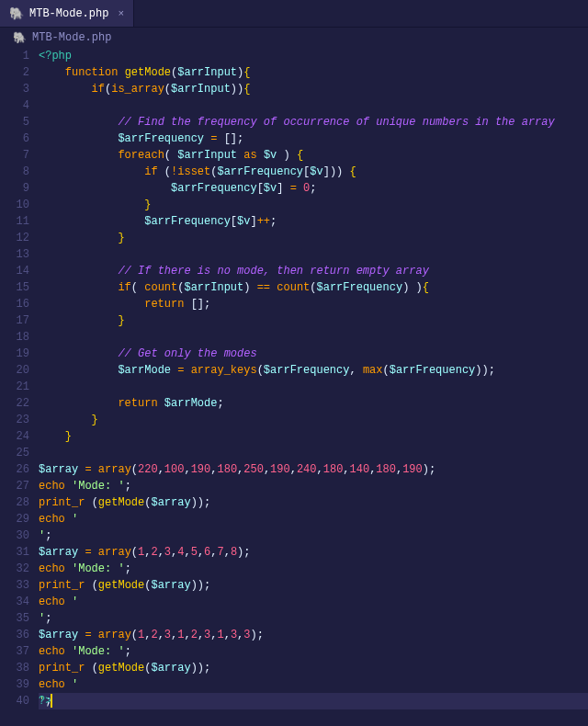 This screenshot has width=588, height=726. What do you see at coordinates (313, 304) in the screenshot?
I see `code-line: return [];` at bounding box center [313, 304].